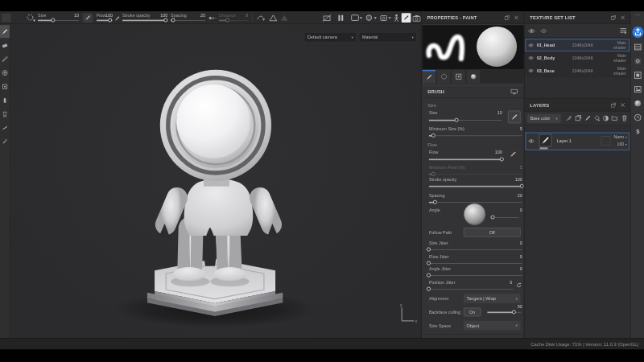 This screenshot has width=644, height=362. Describe the element at coordinates (623, 31) in the screenshot. I see `list-options-icon` at that location.